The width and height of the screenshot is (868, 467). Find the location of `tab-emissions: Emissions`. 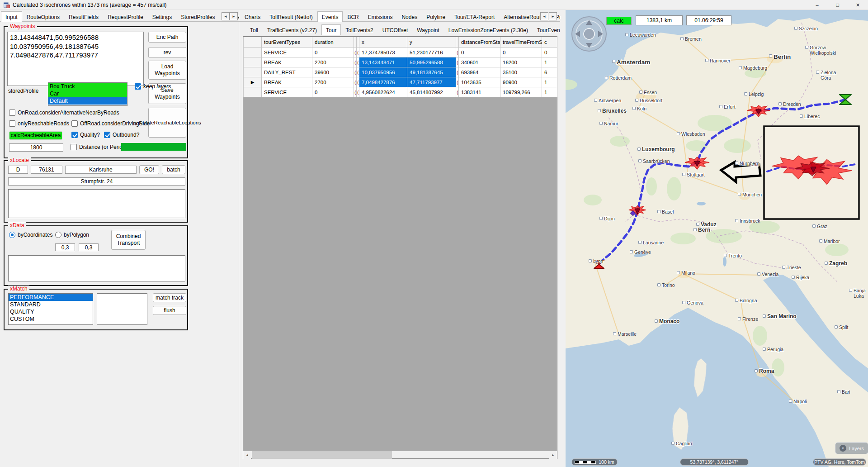

tab-emissions: Emissions is located at coordinates (381, 17).